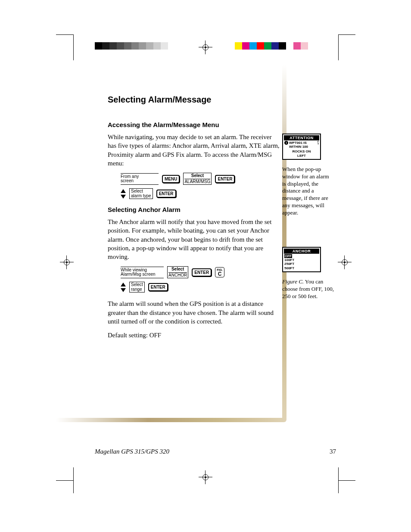 This screenshot has height=532, width=411. Describe the element at coordinates (140, 179) in the screenshot. I see `seq-label-from-any-screen: From any screen` at that location.